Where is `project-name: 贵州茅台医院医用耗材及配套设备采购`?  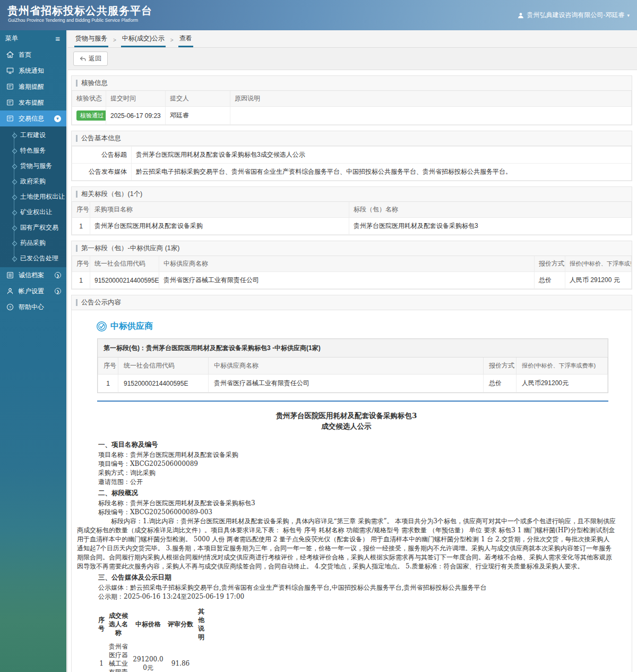
project-name: 贵州茅台医院医用耗材及配套设备采购 is located at coordinates (220, 226).